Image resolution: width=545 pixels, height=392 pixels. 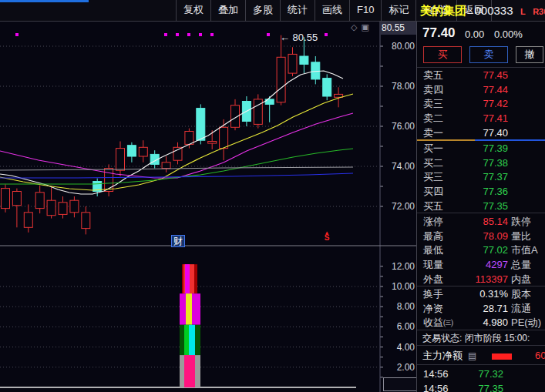 I want to click on y-axis-label: 74.00, so click(x=398, y=166).